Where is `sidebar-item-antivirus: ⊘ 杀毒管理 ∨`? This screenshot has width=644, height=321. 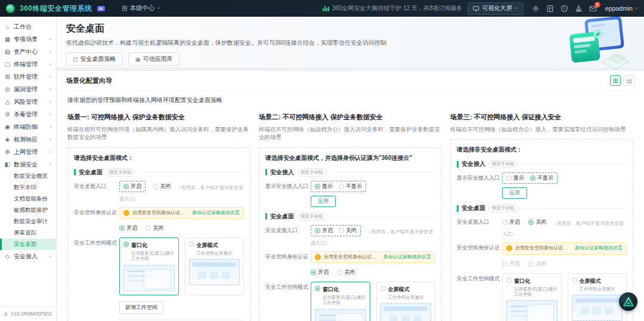
sidebar-item-antivirus: ⊘ 杀毒管理 ∨ is located at coordinates (28, 115).